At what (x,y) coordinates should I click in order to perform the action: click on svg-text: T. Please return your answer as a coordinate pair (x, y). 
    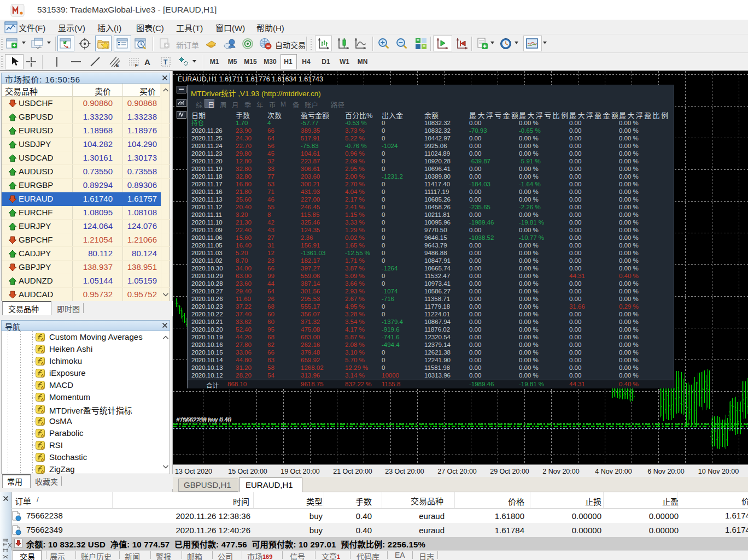
    Looking at the image, I should click on (166, 62).